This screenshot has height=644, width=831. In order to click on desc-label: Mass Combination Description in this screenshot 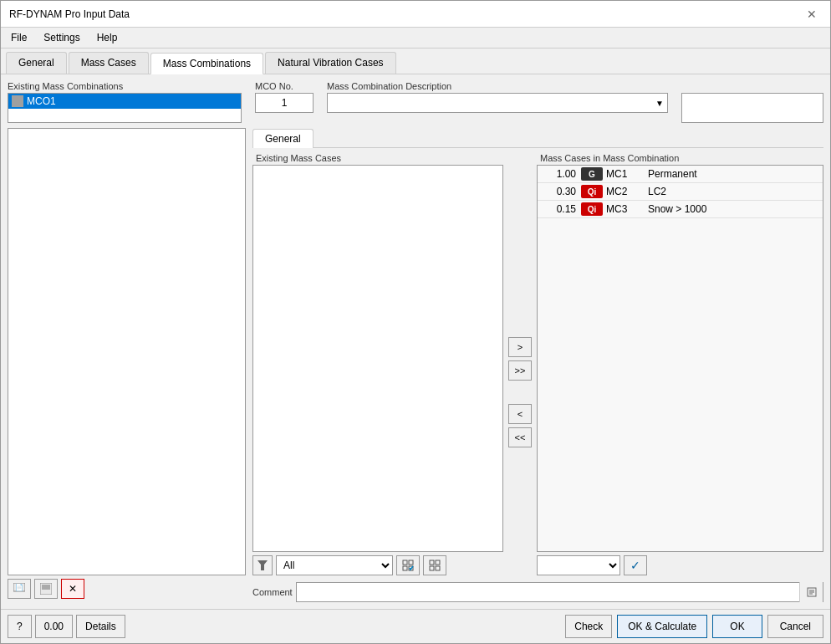, I will do `click(497, 86)`.